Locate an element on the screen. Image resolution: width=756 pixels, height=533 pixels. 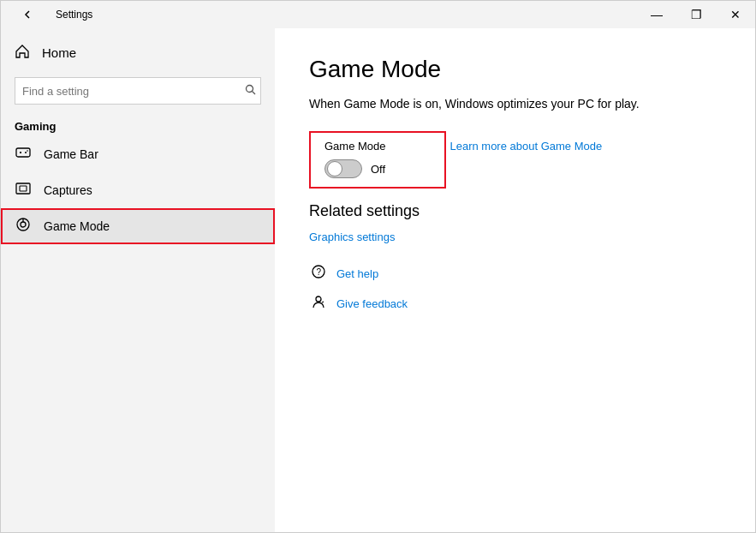
sidebar-section-title: Gaming is located at coordinates (138, 125).